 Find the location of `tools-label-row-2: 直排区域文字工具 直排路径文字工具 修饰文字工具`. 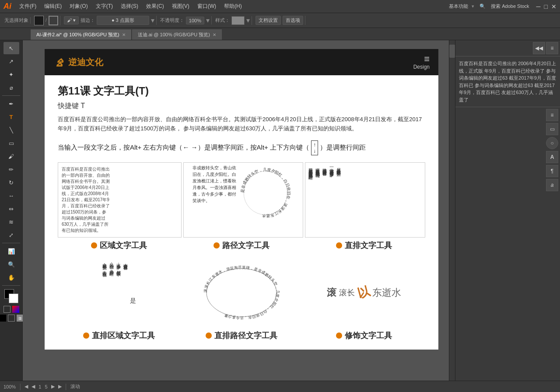

tools-label-row-2: 直排区域文字工具 直排路径文字工具 修饰文字工具 is located at coordinates (242, 336).